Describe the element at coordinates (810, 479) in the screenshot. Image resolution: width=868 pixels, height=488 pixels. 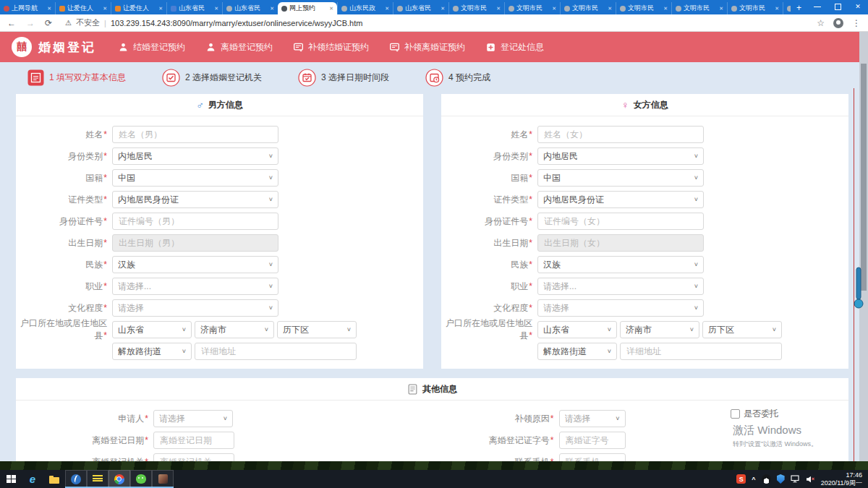
I see `volume-muted-icon` at that location.